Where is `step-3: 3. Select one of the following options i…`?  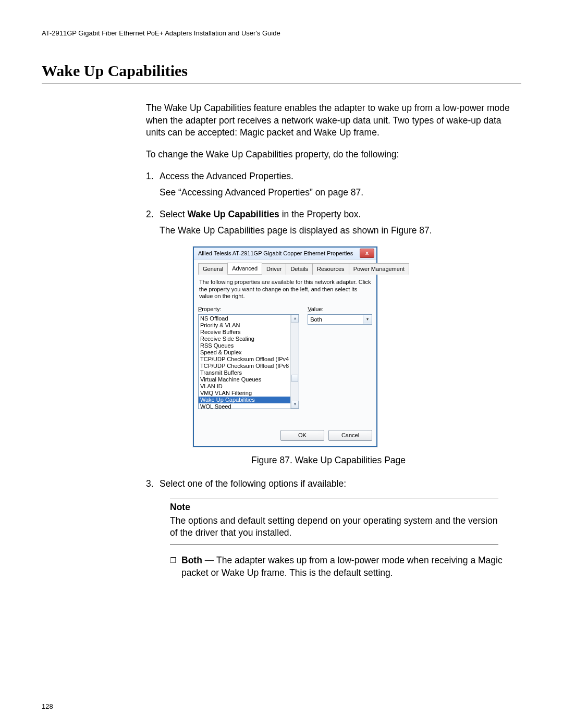
step-3: 3. Select one of the following options i… is located at coordinates (328, 484).